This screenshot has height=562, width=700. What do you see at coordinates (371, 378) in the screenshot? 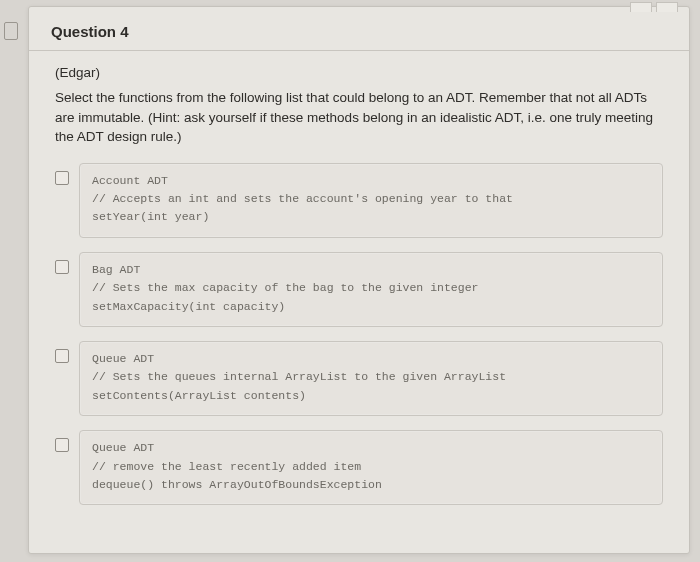
I see `option-code: Queue ADT // Sets the queues internal Ar…` at bounding box center [371, 378].